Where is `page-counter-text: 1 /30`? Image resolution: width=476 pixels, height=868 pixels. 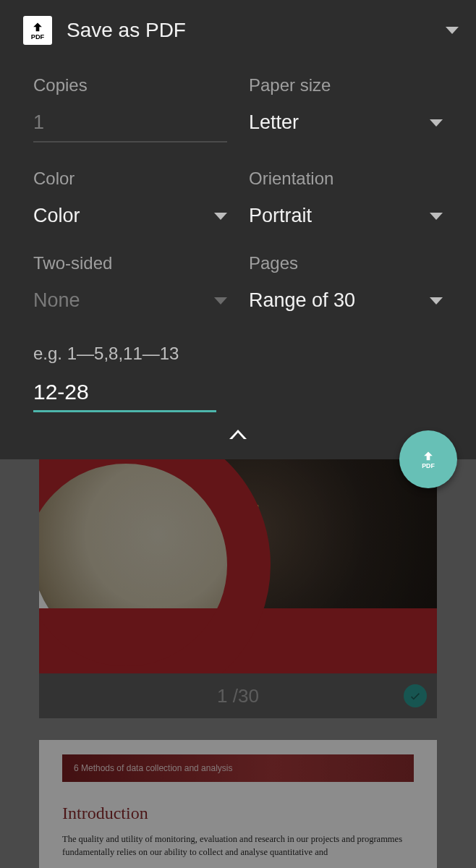
page-counter-text: 1 /30 is located at coordinates (238, 696).